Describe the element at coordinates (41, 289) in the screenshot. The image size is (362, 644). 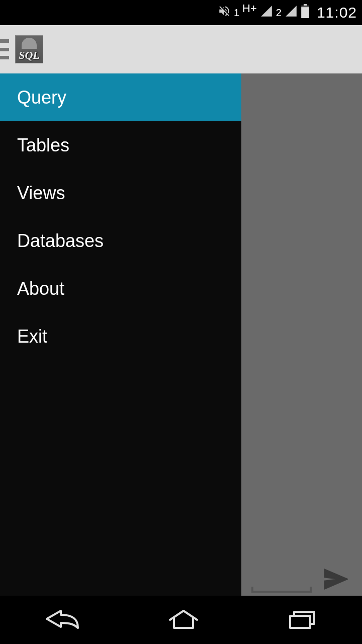
I see `drawer-item-label: About` at that location.